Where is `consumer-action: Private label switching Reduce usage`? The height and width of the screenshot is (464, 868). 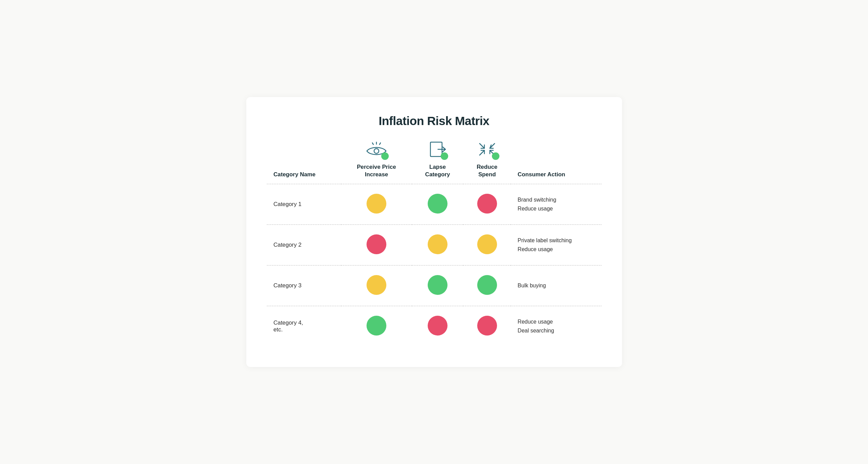
consumer-action: Private label switching Reduce usage is located at coordinates (556, 245).